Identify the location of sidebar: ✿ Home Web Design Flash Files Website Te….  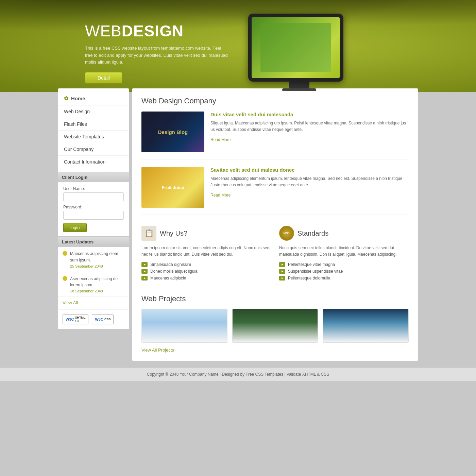
(94, 224).